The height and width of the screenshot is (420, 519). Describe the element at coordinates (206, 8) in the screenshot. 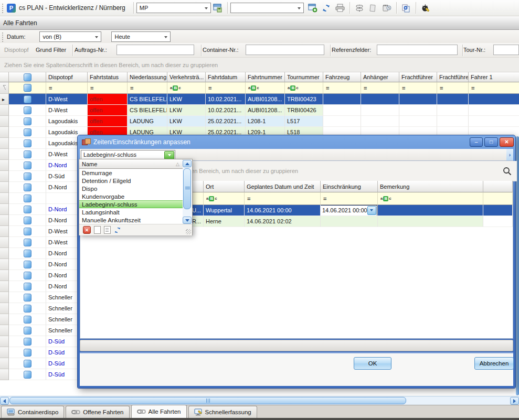

I see `chevron-down-icon` at that location.